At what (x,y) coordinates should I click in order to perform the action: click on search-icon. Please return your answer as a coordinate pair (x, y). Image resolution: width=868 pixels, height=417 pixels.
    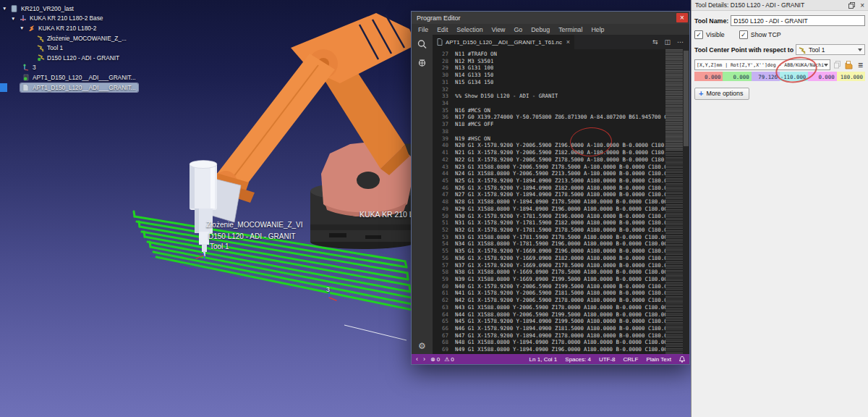
    Looking at the image, I should click on (422, 45).